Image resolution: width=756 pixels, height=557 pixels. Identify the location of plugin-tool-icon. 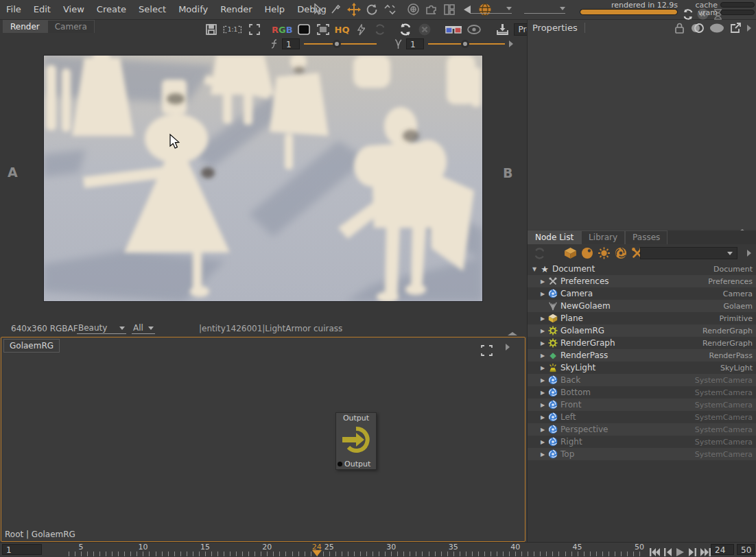
(431, 10).